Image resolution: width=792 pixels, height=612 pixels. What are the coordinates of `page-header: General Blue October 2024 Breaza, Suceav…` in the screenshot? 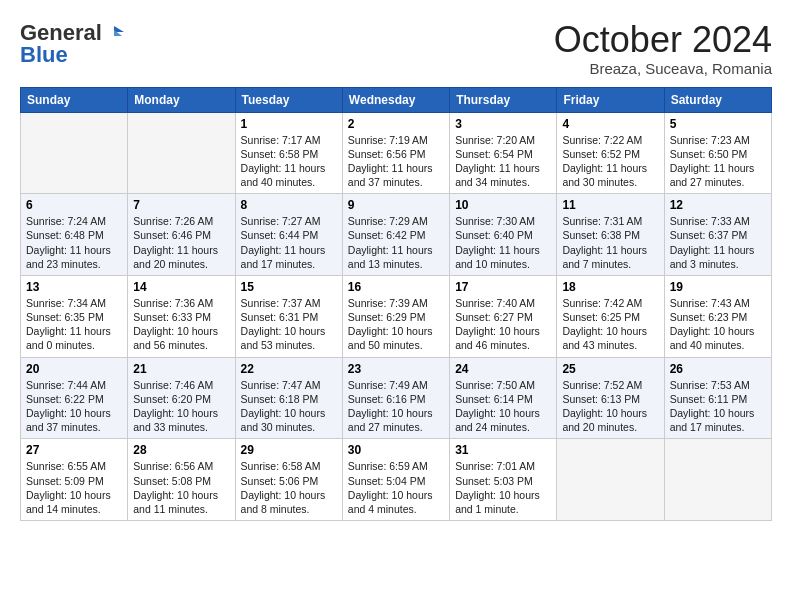 It's located at (396, 48).